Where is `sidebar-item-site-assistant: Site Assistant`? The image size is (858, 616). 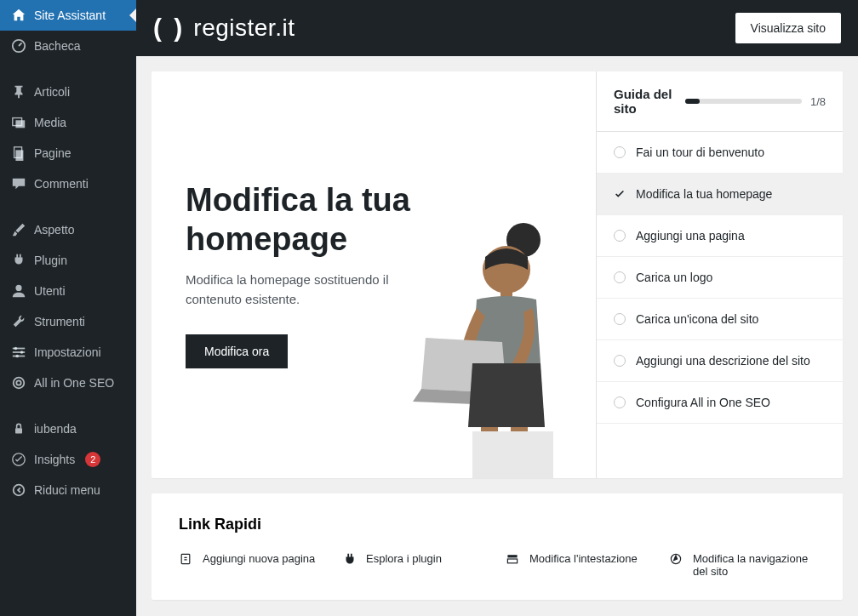 sidebar-item-site-assistant: Site Assistant is located at coordinates (68, 15).